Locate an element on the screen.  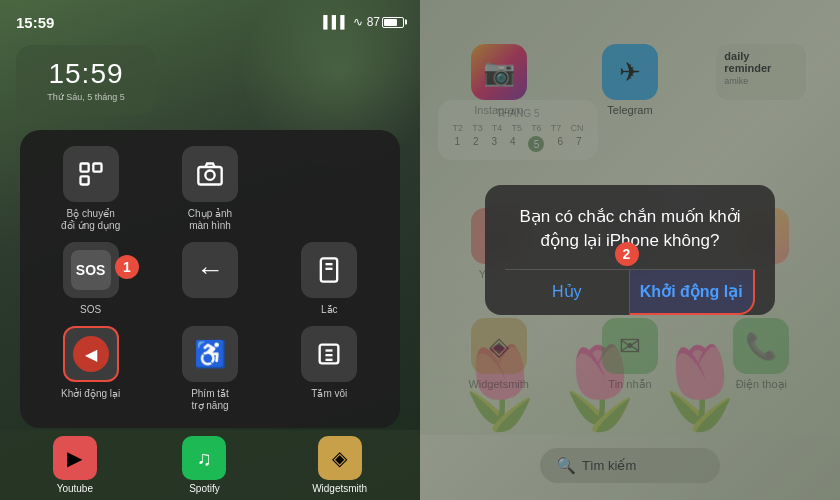
cancel-button: Hủy is located at coordinates (568, 292).